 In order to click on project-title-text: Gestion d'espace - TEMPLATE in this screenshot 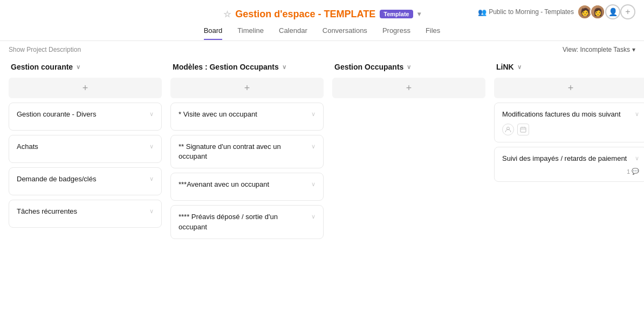, I will do `click(305, 14)`.